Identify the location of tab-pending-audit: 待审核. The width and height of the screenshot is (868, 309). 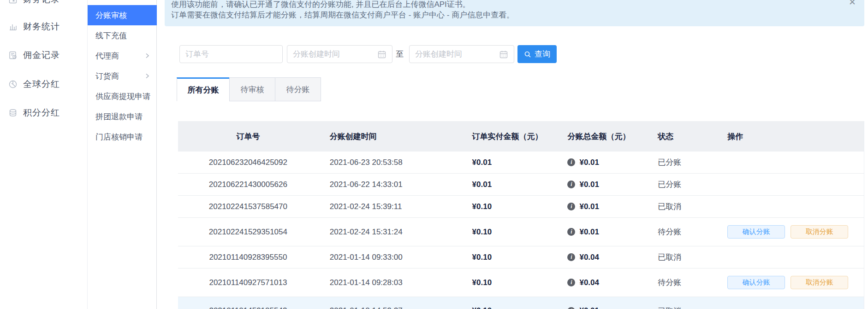
(252, 89).